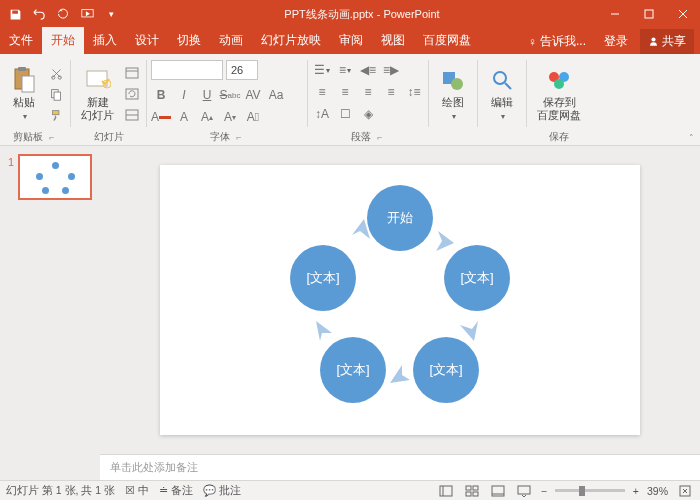 The height and width of the screenshot is (500, 700). Describe the element at coordinates (393, 40) in the screenshot. I see `tab-view: 视图` at that location.